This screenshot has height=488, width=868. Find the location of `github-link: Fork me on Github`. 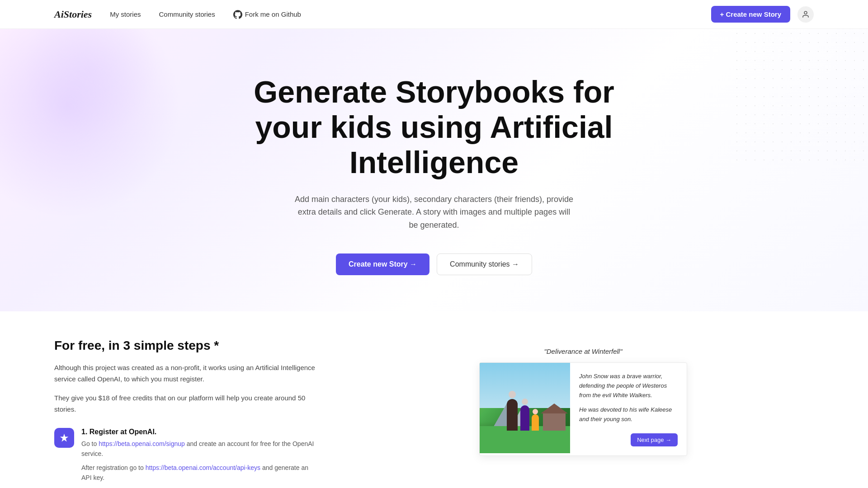

github-link: Fork me on Github is located at coordinates (267, 14).